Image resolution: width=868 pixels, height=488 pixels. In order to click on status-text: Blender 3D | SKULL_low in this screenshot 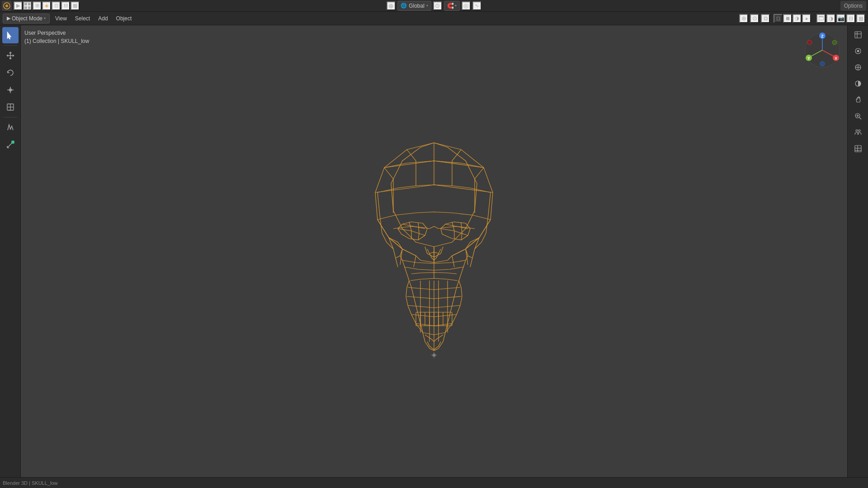, I will do `click(30, 483)`.